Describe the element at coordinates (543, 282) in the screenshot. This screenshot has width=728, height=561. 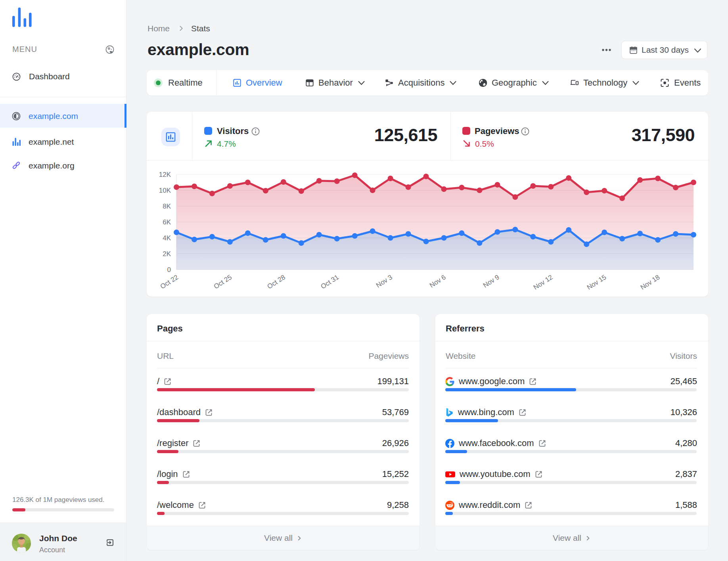
I see `svg-text: Nov 12` at that location.